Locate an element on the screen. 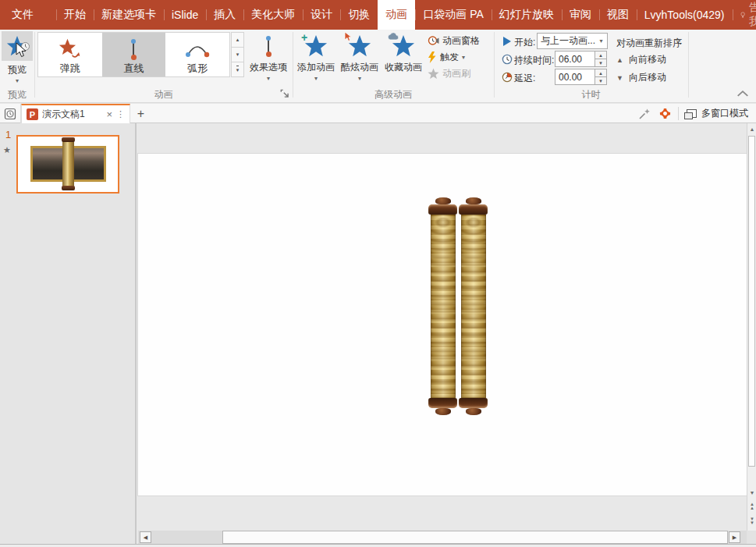 Image resolution: width=756 pixels, height=547 pixels. magic-wand-button is located at coordinates (644, 114).